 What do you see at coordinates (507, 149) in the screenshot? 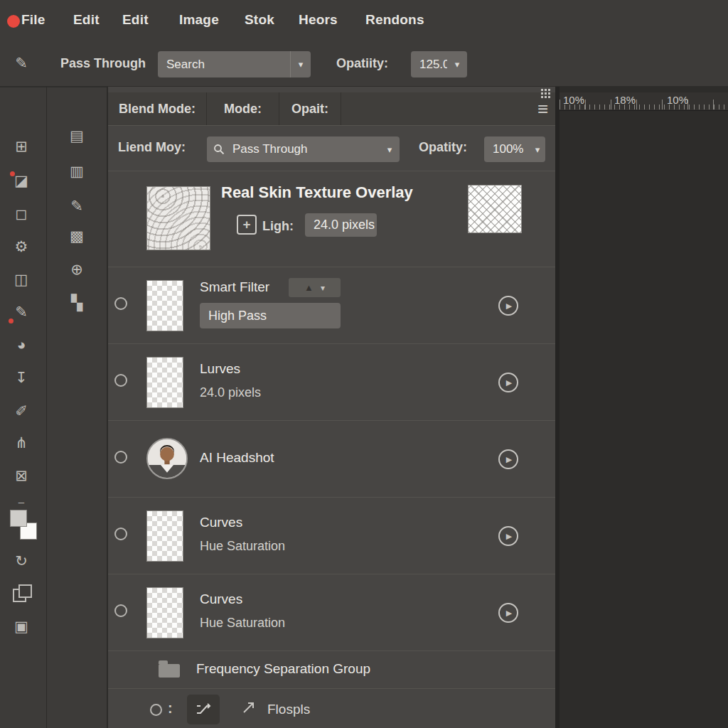
I see `panel-opacity-value: 100%` at bounding box center [507, 149].